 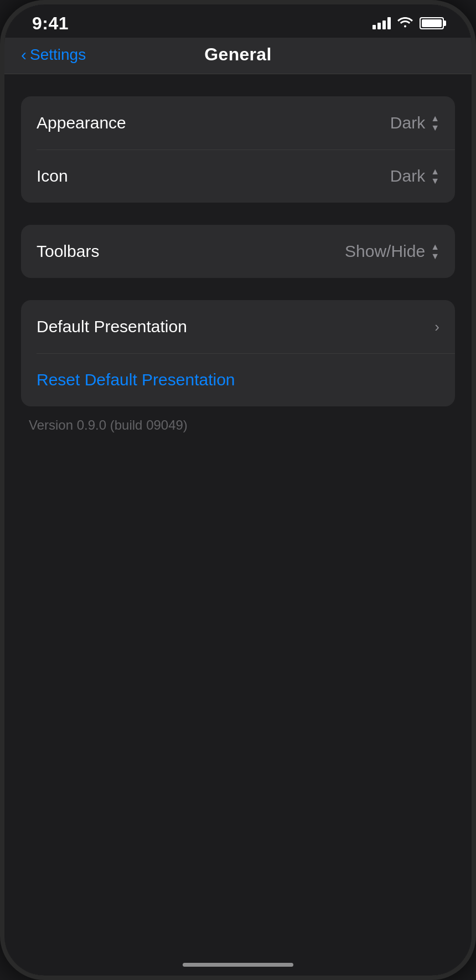 I want to click on toolbars-picker-icon: ▲ ▼, so click(x=435, y=251).